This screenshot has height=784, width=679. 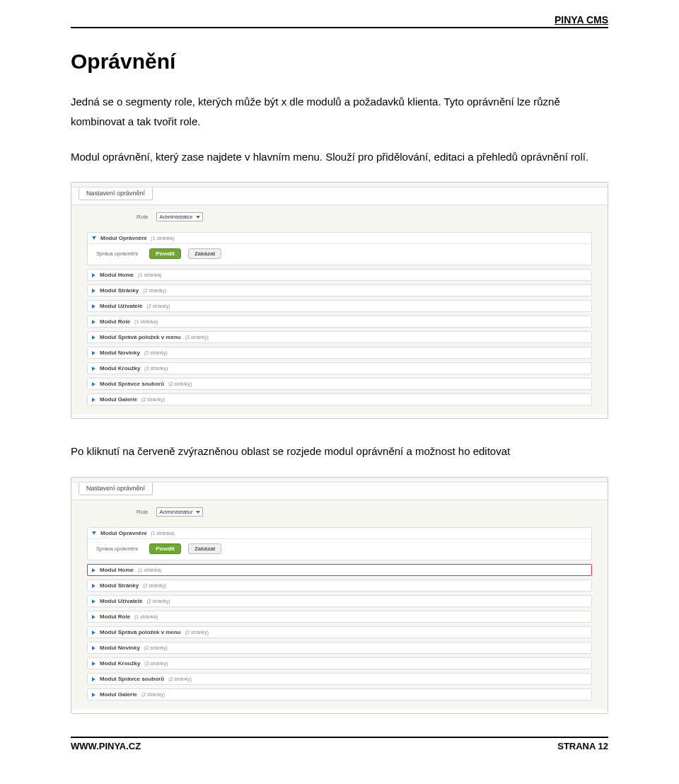 What do you see at coordinates (106, 746) in the screenshot?
I see `footer-site: WWW.PINYA.CZ` at bounding box center [106, 746].